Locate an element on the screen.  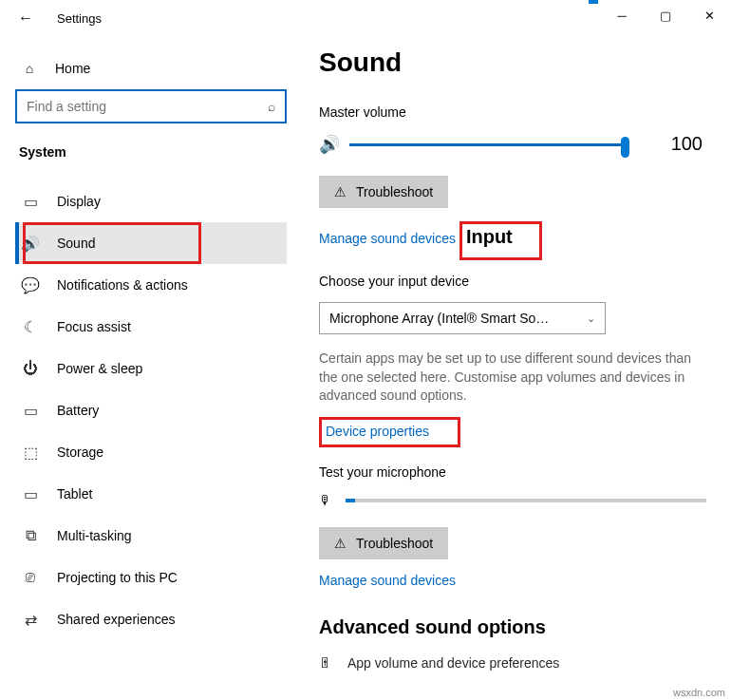
sidebar-item-projecting: ⎚ Projecting to this PC is located at coordinates (151, 577).